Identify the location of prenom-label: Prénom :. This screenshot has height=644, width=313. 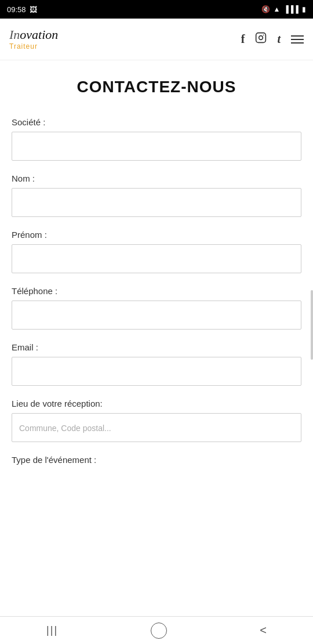
(156, 234).